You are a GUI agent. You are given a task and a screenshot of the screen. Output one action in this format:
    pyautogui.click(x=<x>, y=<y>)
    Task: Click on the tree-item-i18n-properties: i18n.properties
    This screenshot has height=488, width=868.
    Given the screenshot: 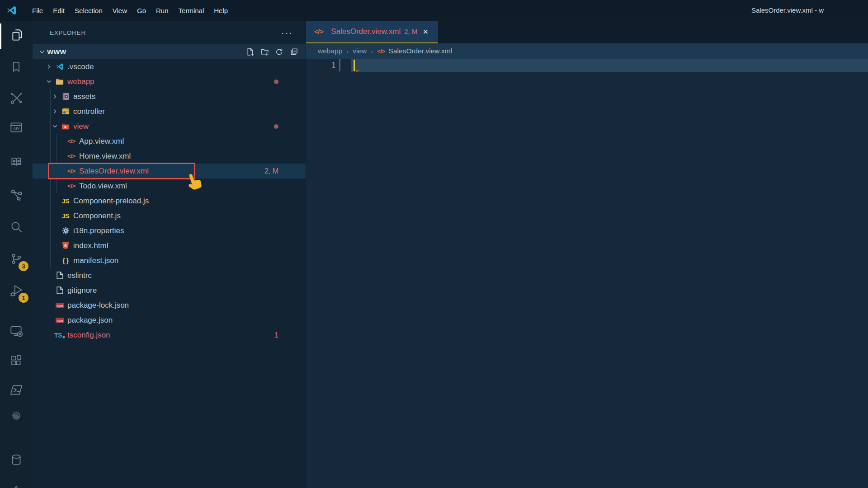 What is the action you would take?
    pyautogui.click(x=169, y=230)
    